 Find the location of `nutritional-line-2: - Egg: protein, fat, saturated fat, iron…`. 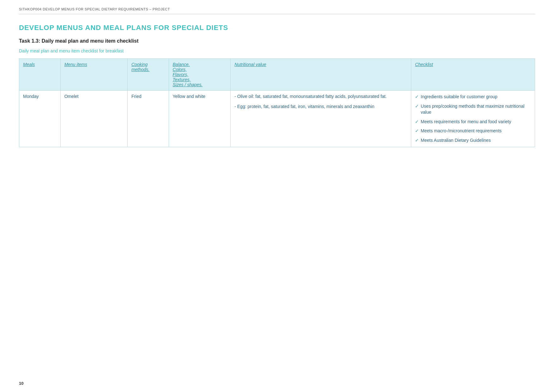

nutritional-line-2: - Egg: protein, fat, saturated fat, iron… is located at coordinates (304, 106).